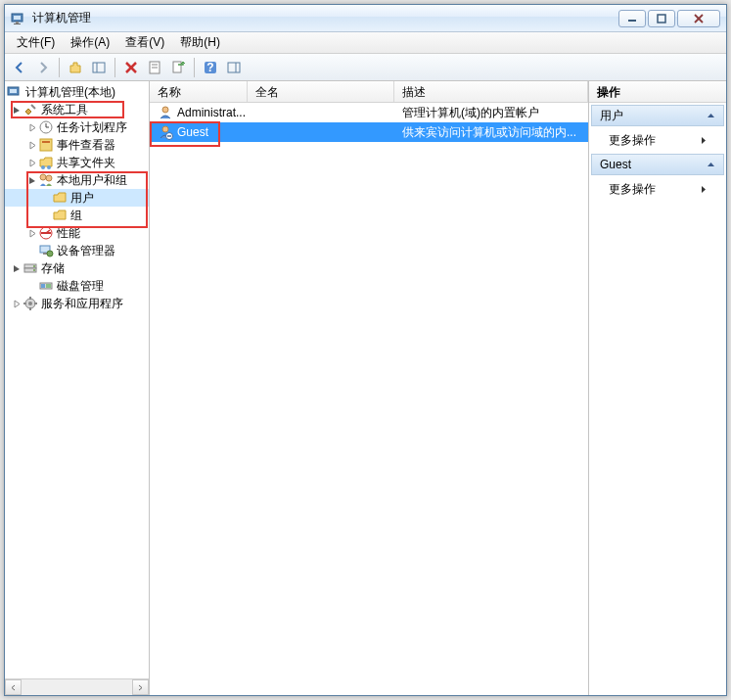 The width and height of the screenshot is (731, 700). What do you see at coordinates (658, 189) in the screenshot?
I see `action-more-guest: 更多操作` at bounding box center [658, 189].